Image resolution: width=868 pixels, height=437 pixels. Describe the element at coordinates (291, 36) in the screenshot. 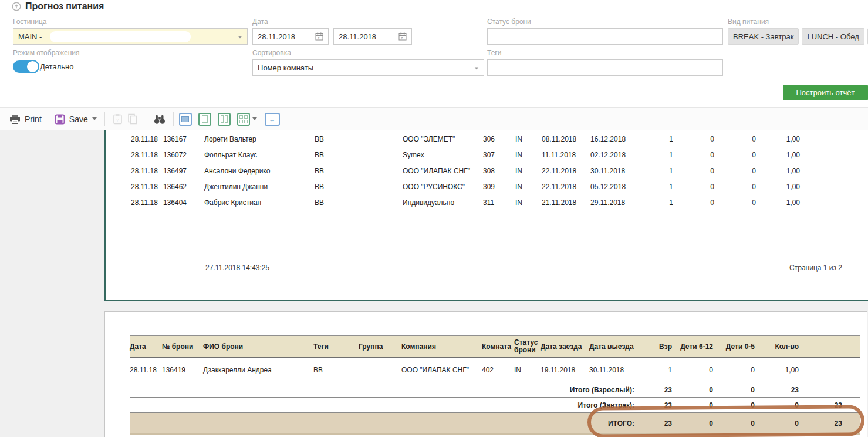

I see `date-from-input: 28.11.2018 7` at that location.